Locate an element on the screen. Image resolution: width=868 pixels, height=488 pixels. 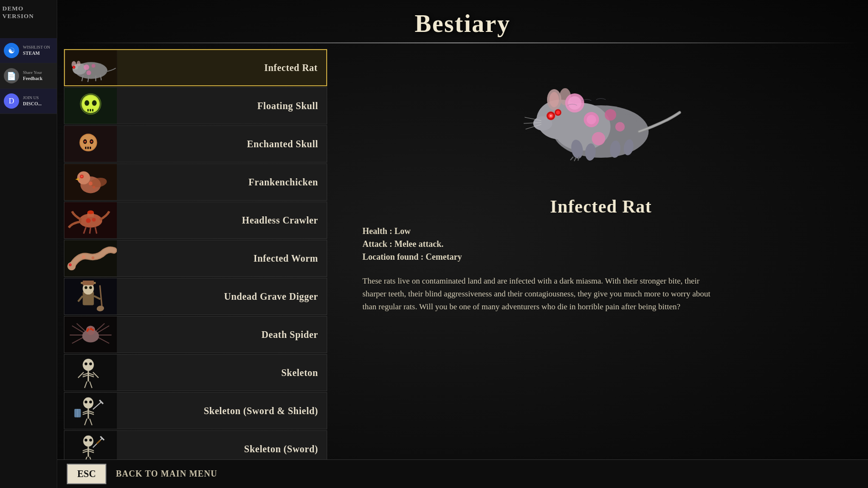
detail-creature-name: Infected Rat is located at coordinates (601, 206).